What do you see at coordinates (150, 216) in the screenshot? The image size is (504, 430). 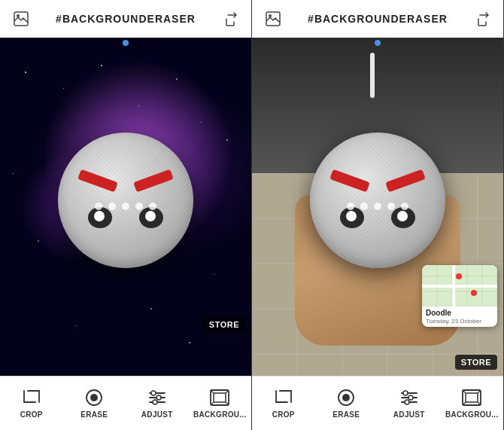 I see `left-eye-right-white` at bounding box center [150, 216].